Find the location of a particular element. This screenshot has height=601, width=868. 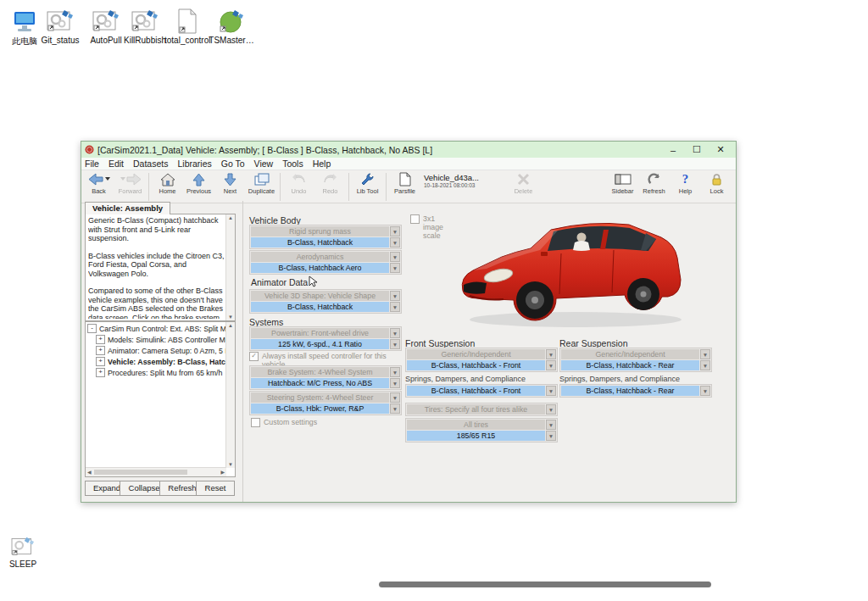

help-button: ? Help is located at coordinates (685, 186).